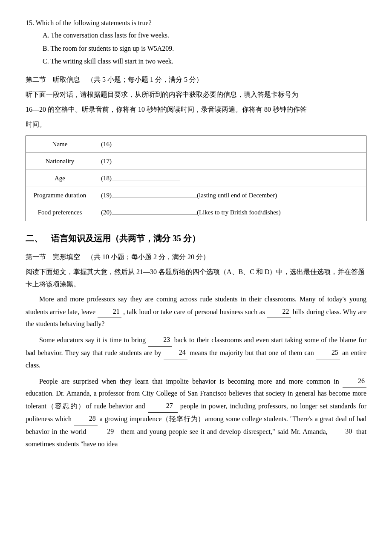  What do you see at coordinates (196, 257) in the screenshot?
I see `sub-section-label: 第一节 完形填空 （共 10 小题；每小题 2 分，满分 20 分）` at bounding box center [196, 257].